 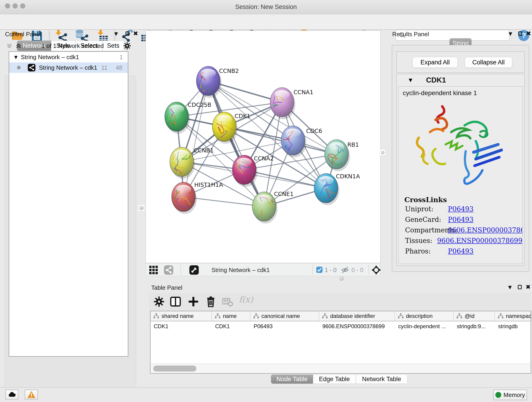 I want to click on table-cell: stringdb, so click(x=513, y=326).